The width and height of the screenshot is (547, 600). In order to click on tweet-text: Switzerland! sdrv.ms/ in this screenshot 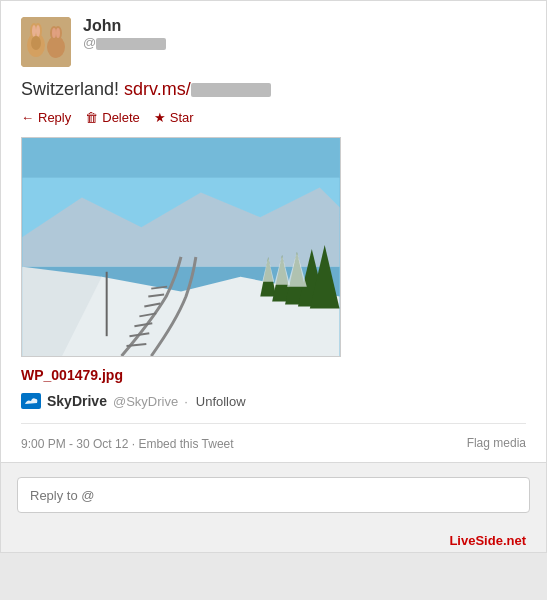, I will do `click(274, 90)`.